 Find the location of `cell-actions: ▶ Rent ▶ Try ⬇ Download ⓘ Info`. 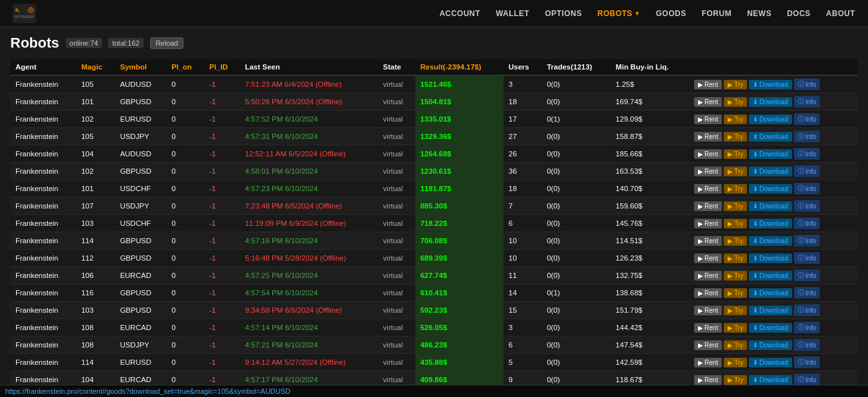

cell-actions: ▶ Rent ▶ Try ⬇ Download ⓘ Info is located at coordinates (773, 206).